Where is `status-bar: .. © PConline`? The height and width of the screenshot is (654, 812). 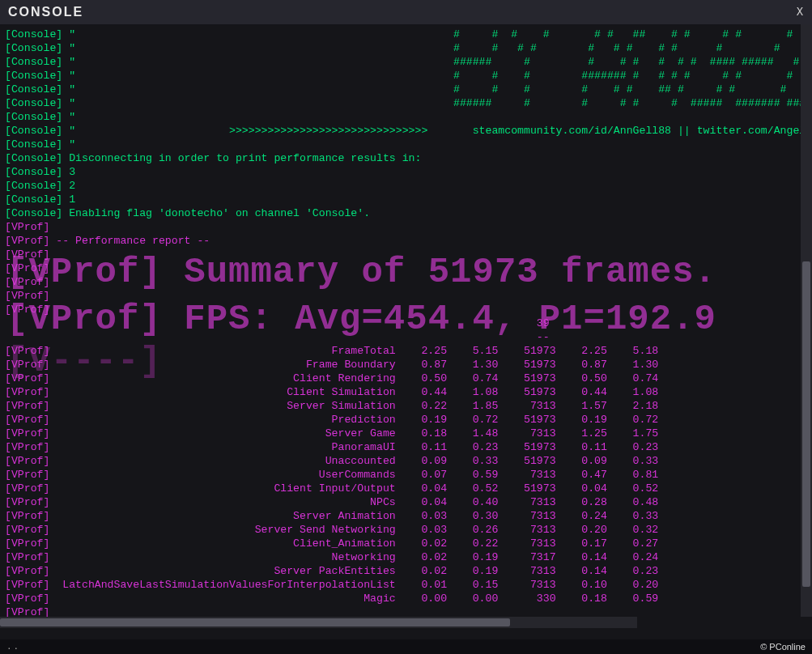
status-bar: .. © PConline is located at coordinates (406, 647).